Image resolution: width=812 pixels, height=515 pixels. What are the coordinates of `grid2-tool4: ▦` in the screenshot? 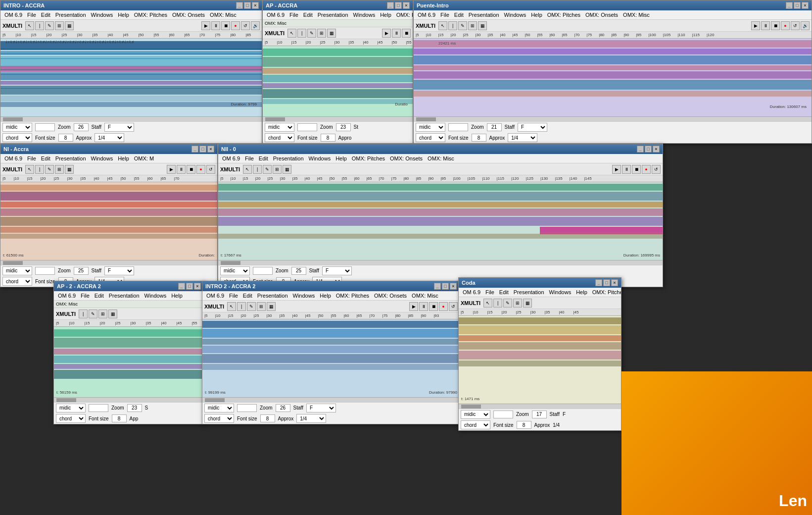 It's located at (69, 169).